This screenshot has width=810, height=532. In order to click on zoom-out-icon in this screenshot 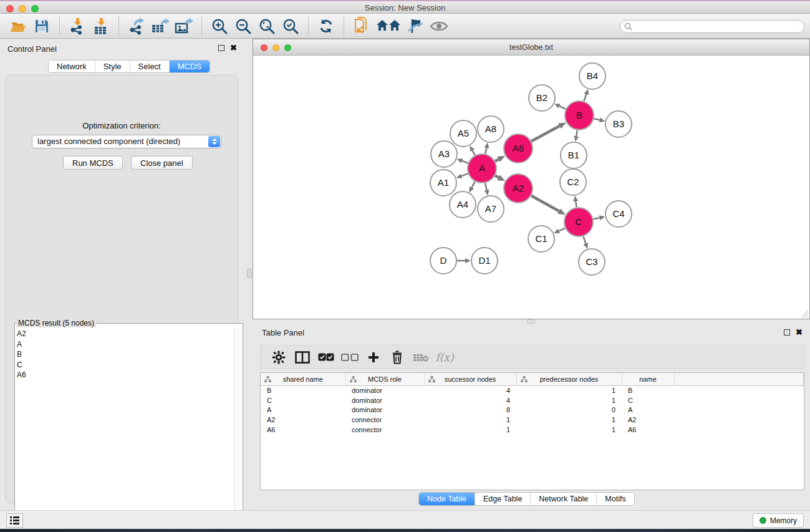, I will do `click(243, 26)`.